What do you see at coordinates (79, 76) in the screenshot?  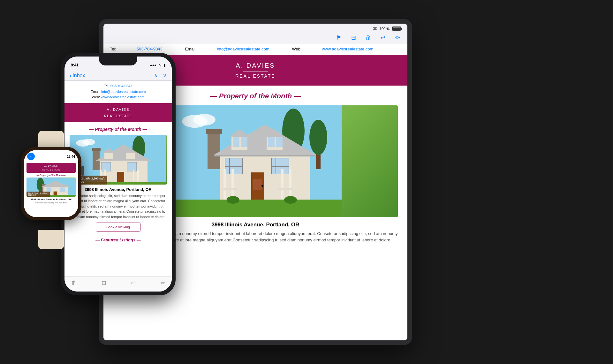 I see `iphone-back-label: Inbox` at bounding box center [79, 76].